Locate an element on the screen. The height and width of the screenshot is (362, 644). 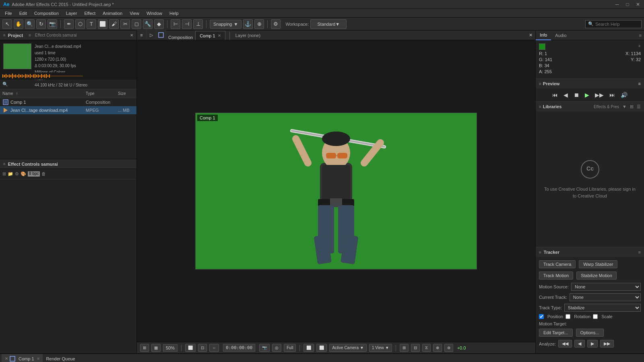
guides-btn: ↔ is located at coordinates (214, 348).